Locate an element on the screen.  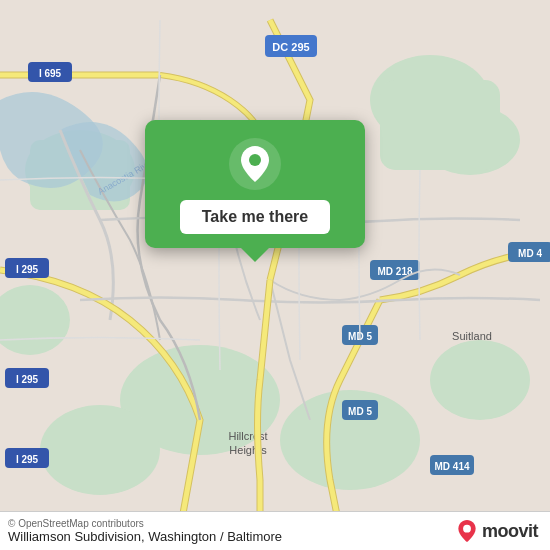
svg-text: I 695 is located at coordinates (50, 74).